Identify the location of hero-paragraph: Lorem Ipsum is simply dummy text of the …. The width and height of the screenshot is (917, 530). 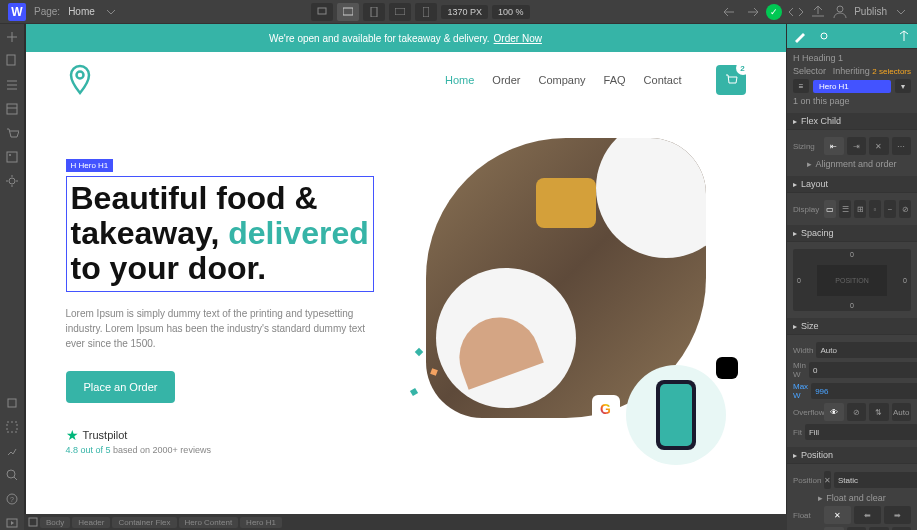
(216, 328).